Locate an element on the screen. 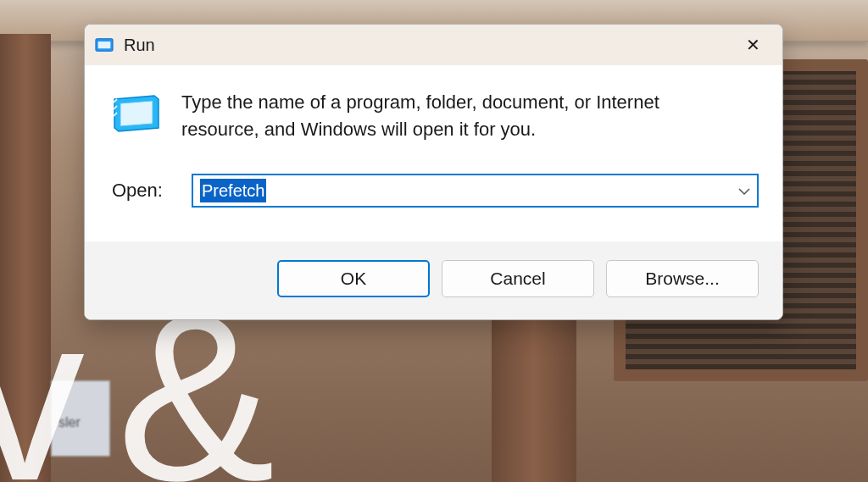 This screenshot has height=482, width=868. close-icon: ✕ is located at coordinates (753, 45).